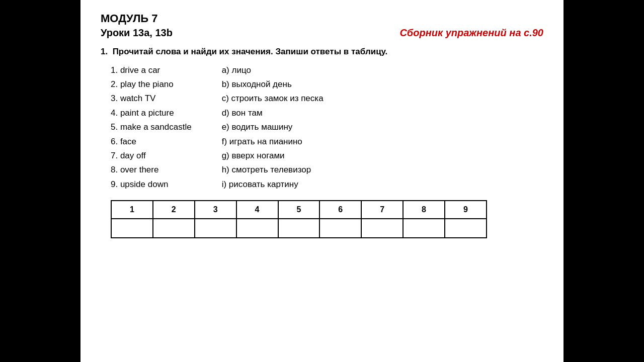 This screenshot has height=362, width=644. I want to click on table-header-cell: 4, so click(258, 210).